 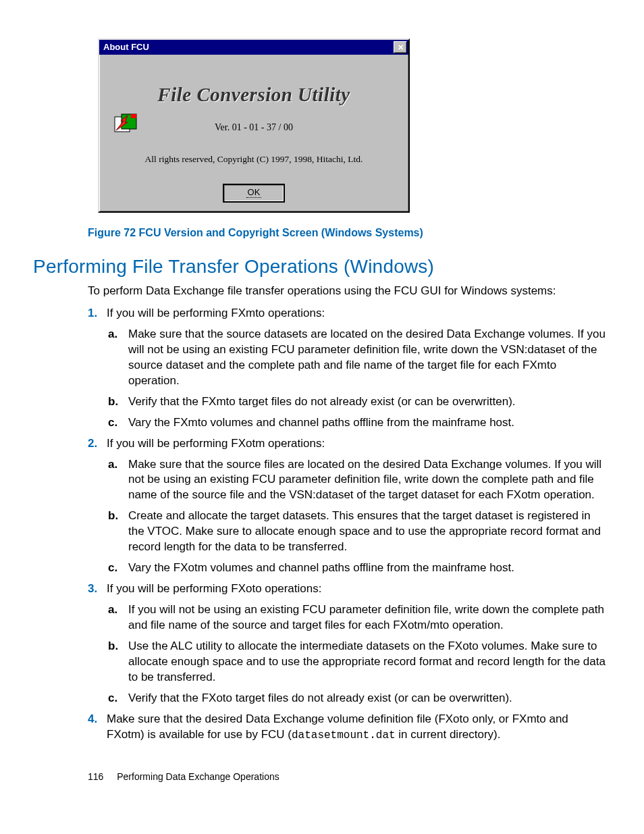 What do you see at coordinates (184, 777) in the screenshot?
I see `page-footer: 116 Performing Data Exchange Operations` at bounding box center [184, 777].